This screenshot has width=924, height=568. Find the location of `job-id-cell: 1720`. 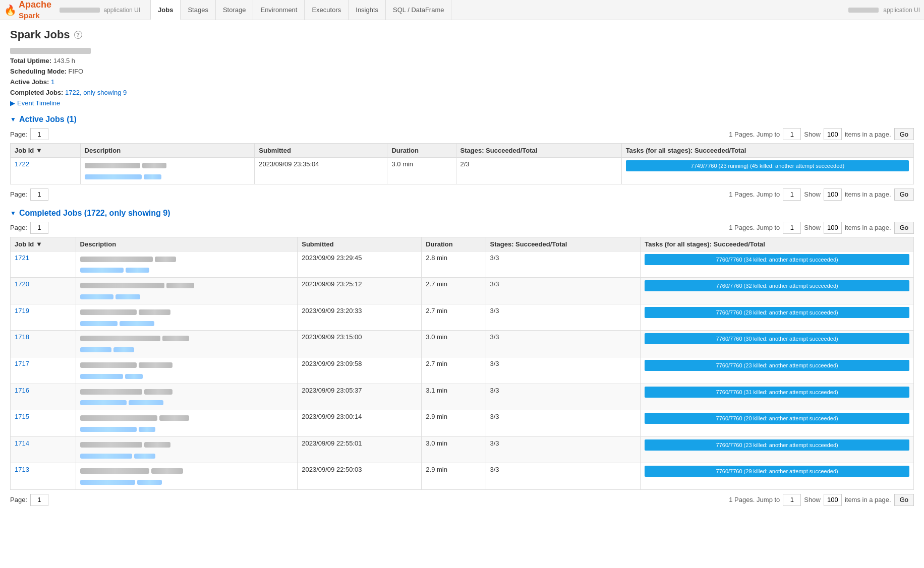

job-id-cell: 1720 is located at coordinates (43, 291).